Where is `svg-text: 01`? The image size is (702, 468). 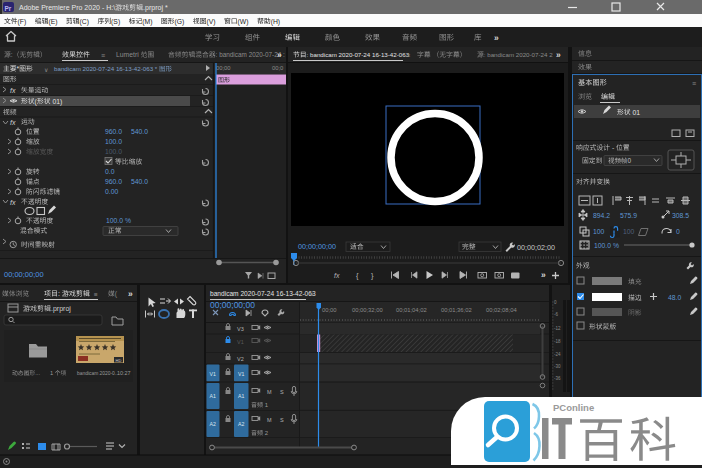 svg-text: 01 is located at coordinates (636, 112).